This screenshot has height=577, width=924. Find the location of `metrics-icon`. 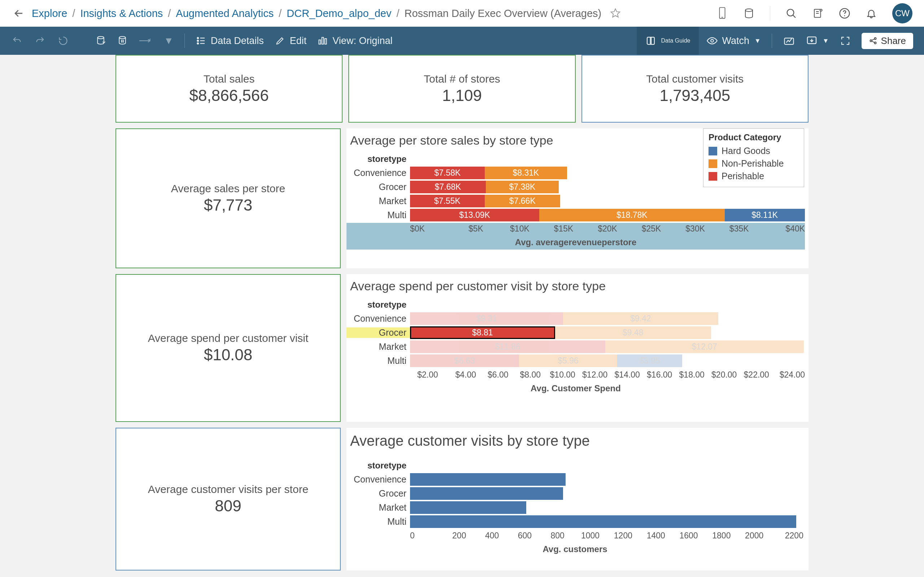

metrics-icon is located at coordinates (789, 41).